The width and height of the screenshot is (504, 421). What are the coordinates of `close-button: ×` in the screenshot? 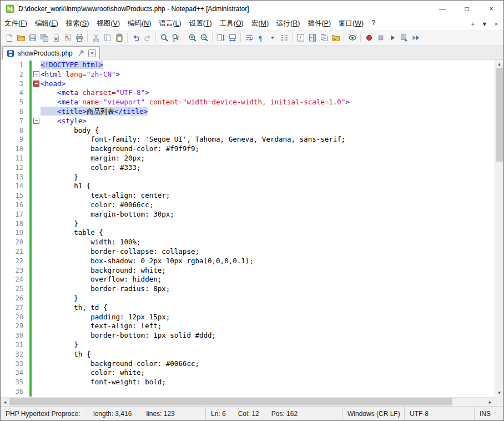 It's located at (491, 9).